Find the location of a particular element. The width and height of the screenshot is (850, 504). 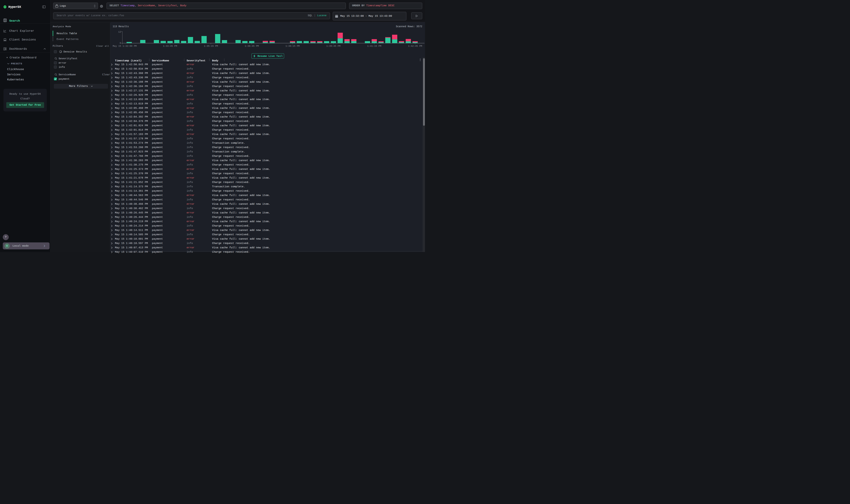

svg-text: 0 is located at coordinates (120, 43).